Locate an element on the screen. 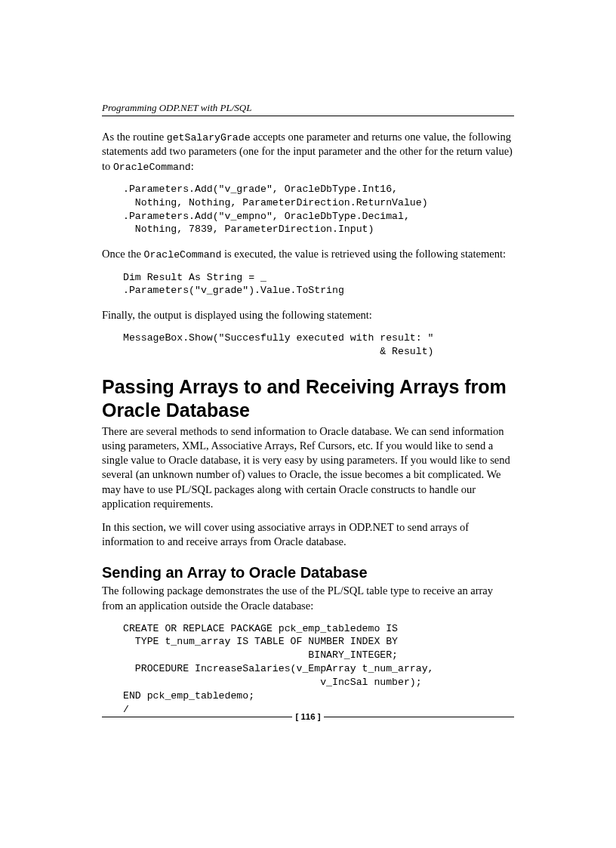 This screenshot has width=616, height=848. header-row: Programming ODP.NET with PL/SQL is located at coordinates (308, 108).